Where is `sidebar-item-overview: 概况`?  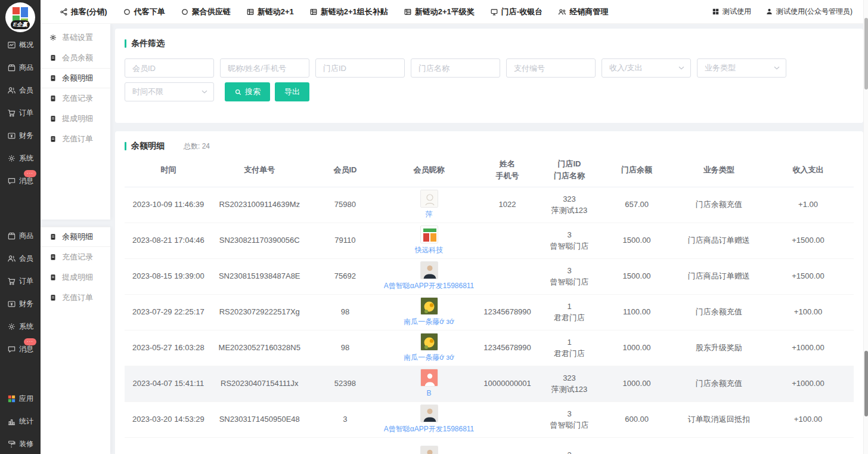 sidebar-item-overview: 概况 is located at coordinates (20, 45).